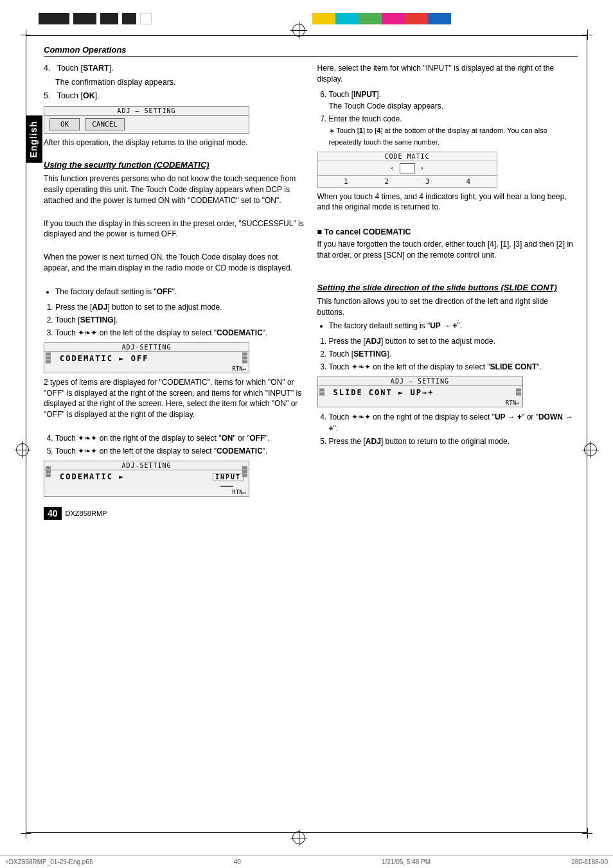  Describe the element at coordinates (146, 19) in the screenshot. I see `bar-white` at that location.